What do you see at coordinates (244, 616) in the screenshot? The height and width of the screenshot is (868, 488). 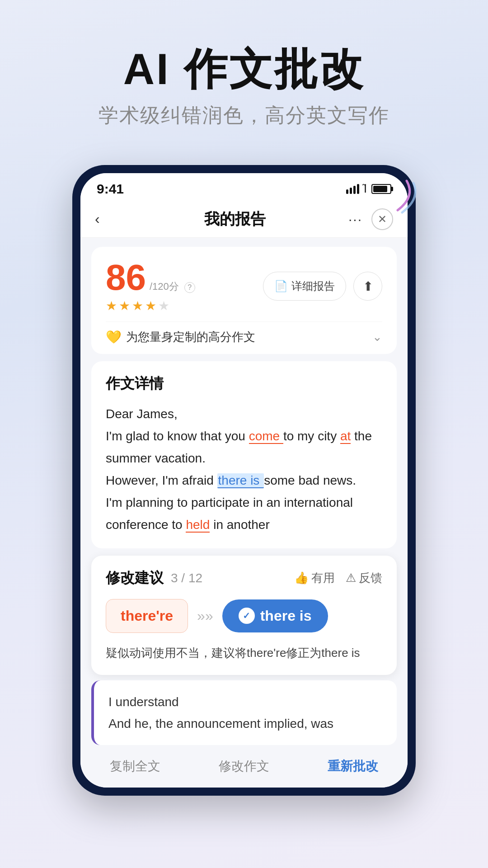 I see `word-comparison: there're »» ✓ there is` at bounding box center [244, 616].